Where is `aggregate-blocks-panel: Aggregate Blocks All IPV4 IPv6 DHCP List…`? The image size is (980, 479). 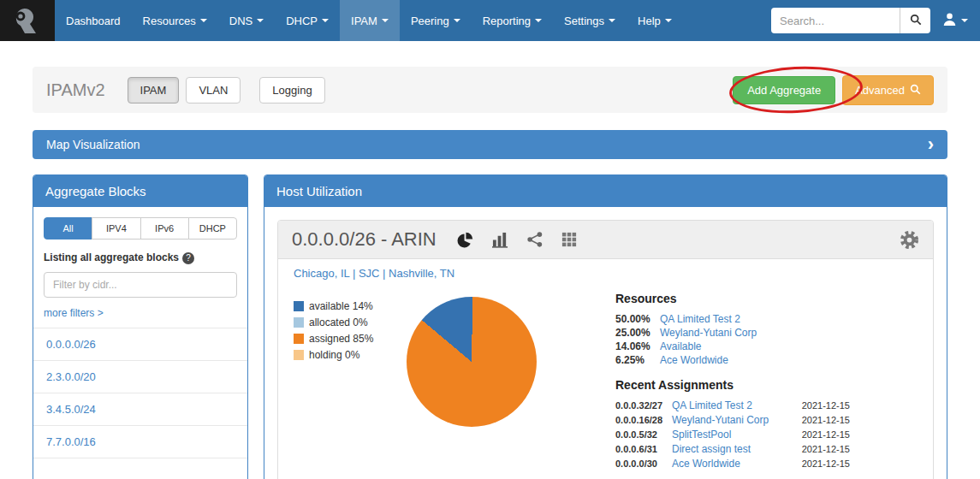 aggregate-blocks-panel: Aggregate Blocks All IPV4 IPv6 DHCP List… is located at coordinates (140, 327).